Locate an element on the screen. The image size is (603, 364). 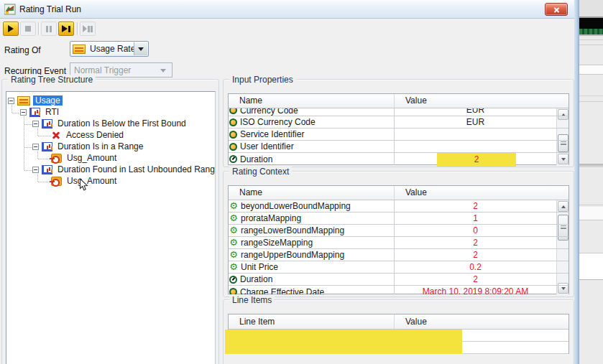
dialog-border is located at coordinates (576, 182).